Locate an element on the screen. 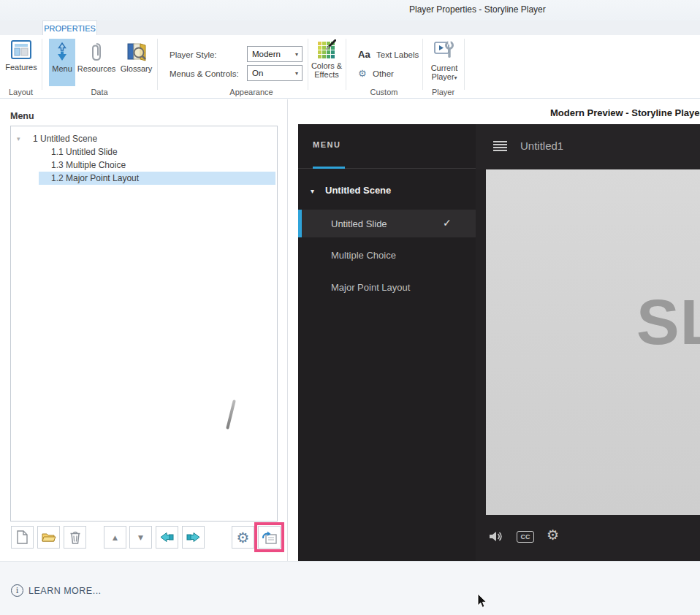  text-labels-label: Text Labels is located at coordinates (397, 55).